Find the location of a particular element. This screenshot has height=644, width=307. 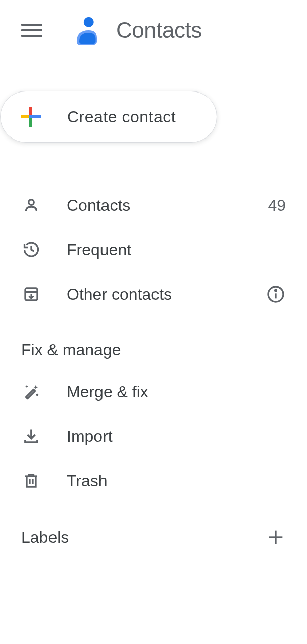

download-icon is located at coordinates (31, 436).